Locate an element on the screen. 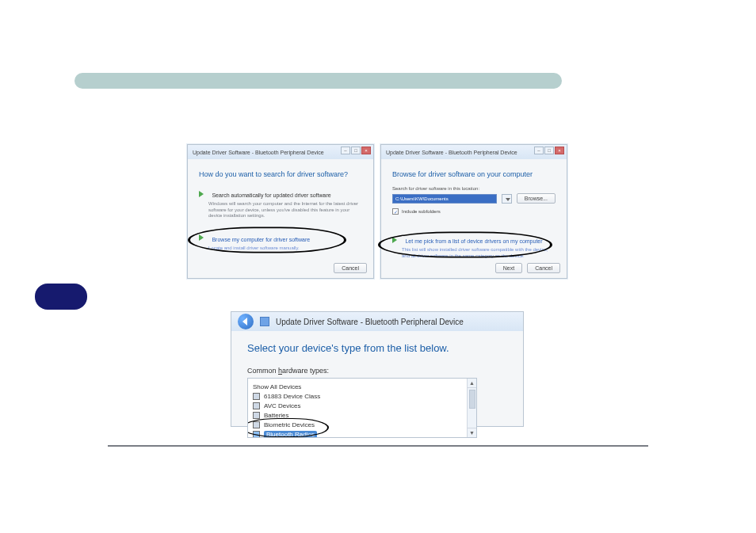  option-title: Browse my computer for driver software is located at coordinates (261, 239).